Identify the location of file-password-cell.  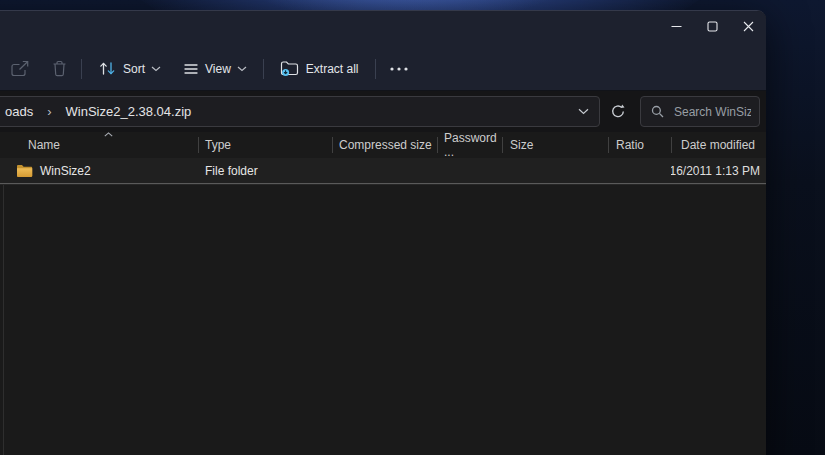
(470, 170).